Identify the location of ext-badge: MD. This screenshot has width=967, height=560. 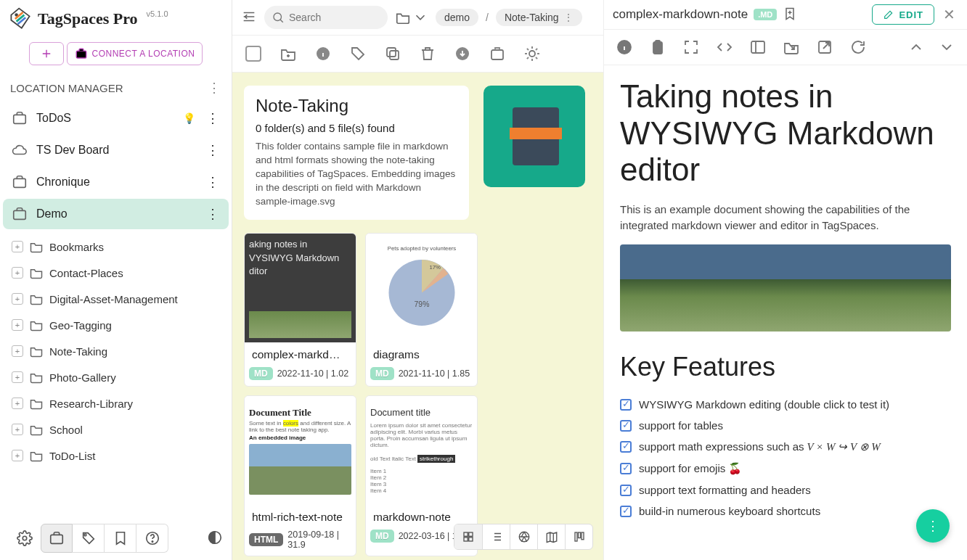
(382, 374).